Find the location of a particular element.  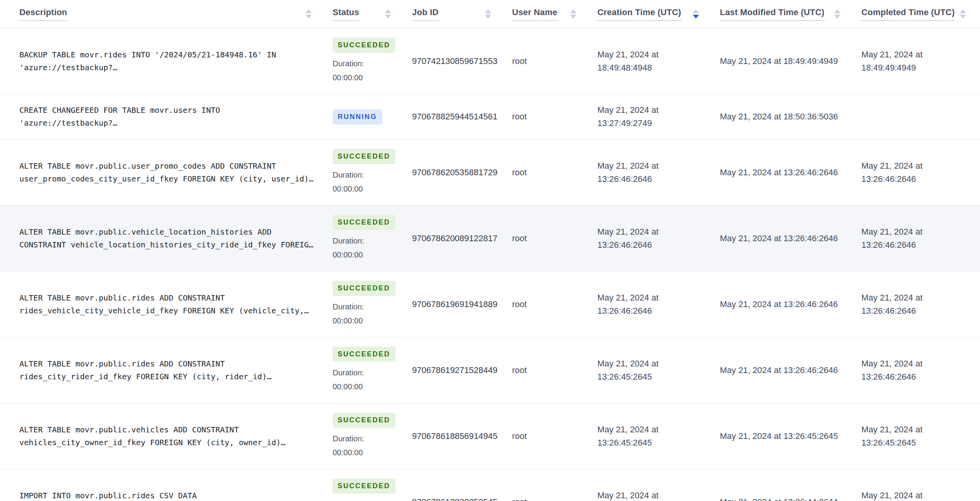

table-row: ALTER TABLE movr.public.vehicle_location… is located at coordinates (490, 238).